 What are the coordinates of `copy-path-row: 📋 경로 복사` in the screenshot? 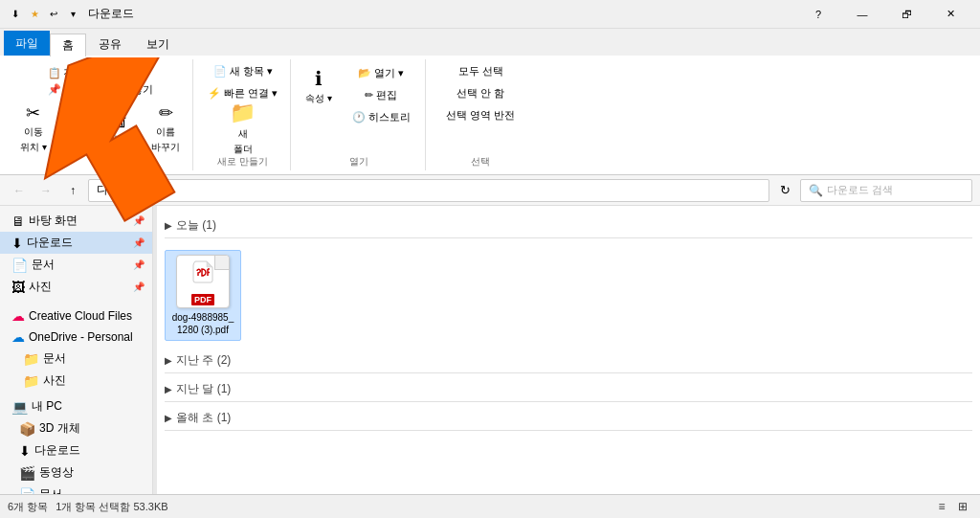 It's located at (78, 73).